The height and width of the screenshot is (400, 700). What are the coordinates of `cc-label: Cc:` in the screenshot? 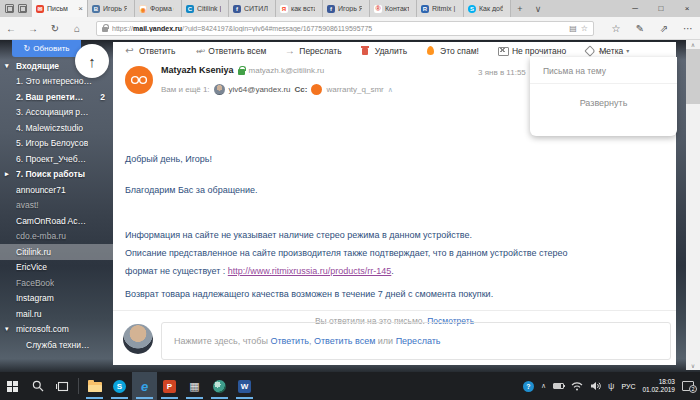 It's located at (302, 90).